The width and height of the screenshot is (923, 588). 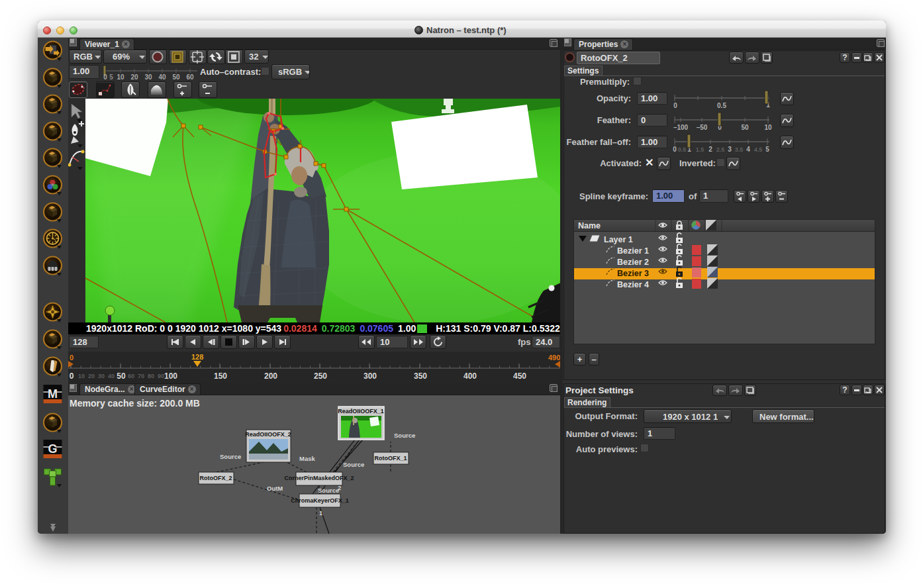 What do you see at coordinates (151, 376) in the screenshot?
I see `svg-text: 80` at bounding box center [151, 376].